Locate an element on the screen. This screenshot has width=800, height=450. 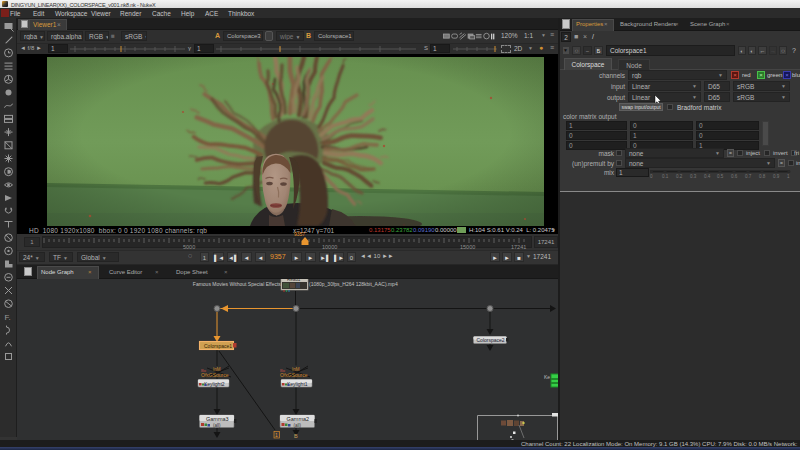
svg-text: 0 is located at coordinates (652, 176).